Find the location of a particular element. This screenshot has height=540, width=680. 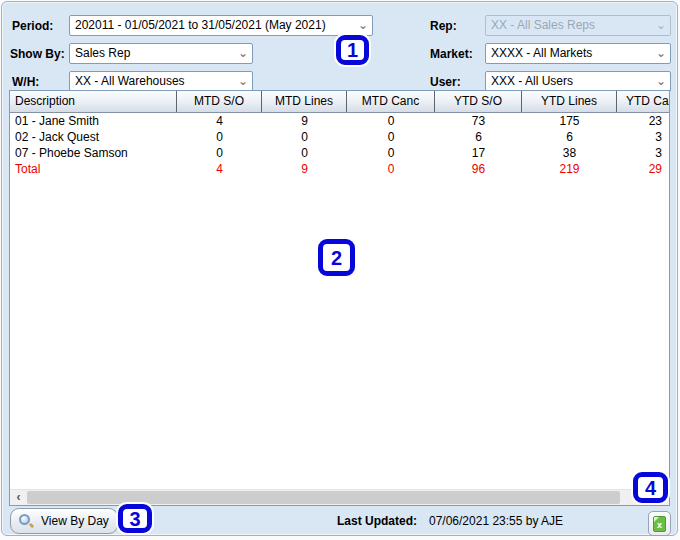

magnifier-icon is located at coordinates (26, 522).